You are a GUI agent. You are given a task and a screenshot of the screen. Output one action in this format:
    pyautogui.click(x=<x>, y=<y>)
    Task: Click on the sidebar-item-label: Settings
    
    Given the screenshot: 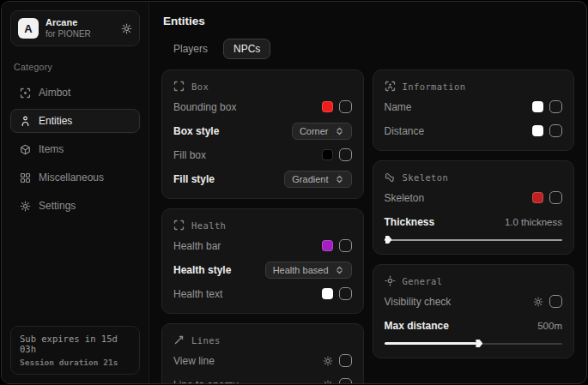 What is the action you would take?
    pyautogui.click(x=57, y=206)
    